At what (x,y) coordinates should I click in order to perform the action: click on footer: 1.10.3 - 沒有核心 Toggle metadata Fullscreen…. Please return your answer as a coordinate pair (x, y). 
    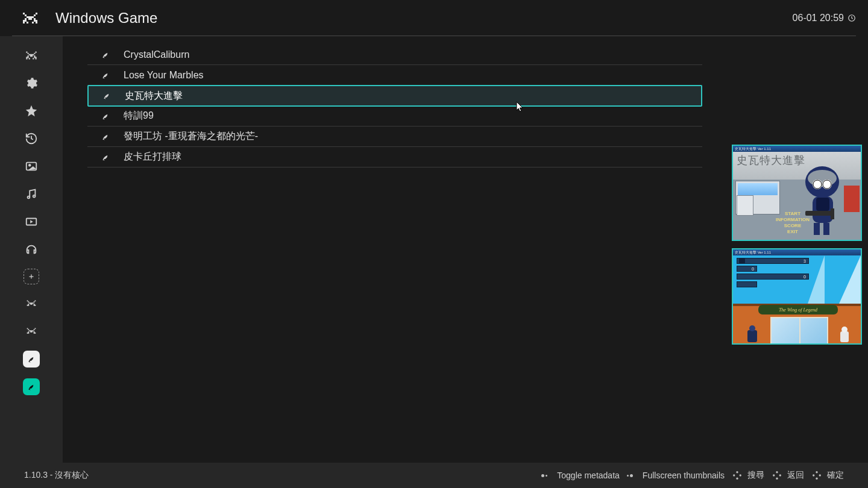
    Looking at the image, I should click on (434, 475).